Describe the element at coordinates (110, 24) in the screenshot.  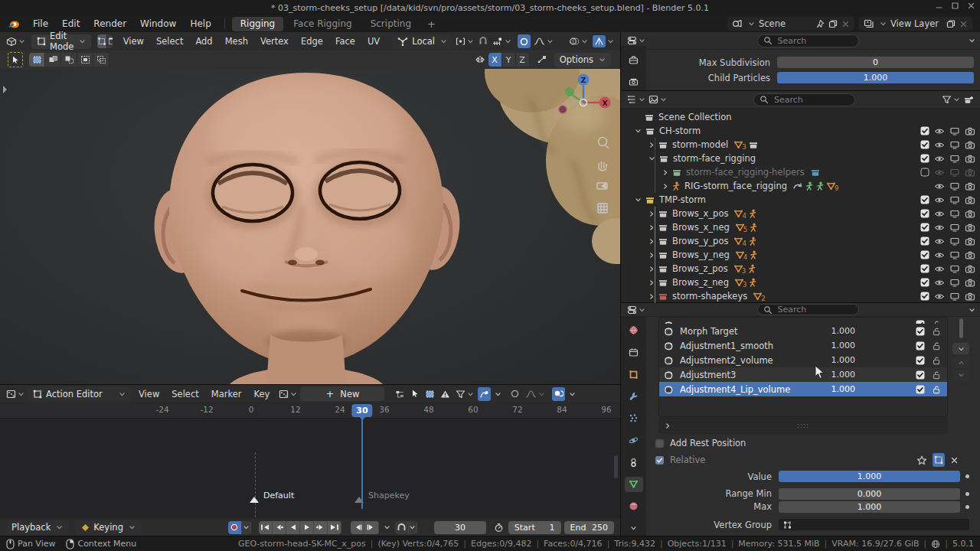
I see `menu-render: Render` at that location.